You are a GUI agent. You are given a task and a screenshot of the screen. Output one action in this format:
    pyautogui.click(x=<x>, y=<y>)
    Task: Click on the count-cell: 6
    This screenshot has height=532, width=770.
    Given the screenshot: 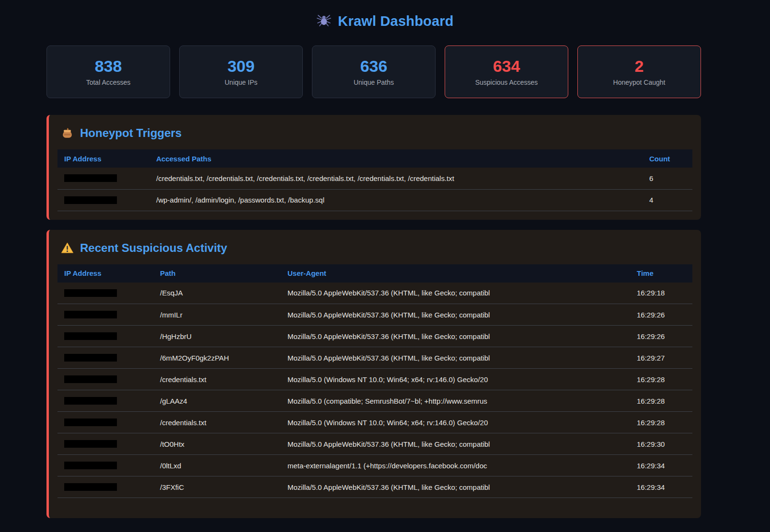 What is the action you would take?
    pyautogui.click(x=667, y=178)
    